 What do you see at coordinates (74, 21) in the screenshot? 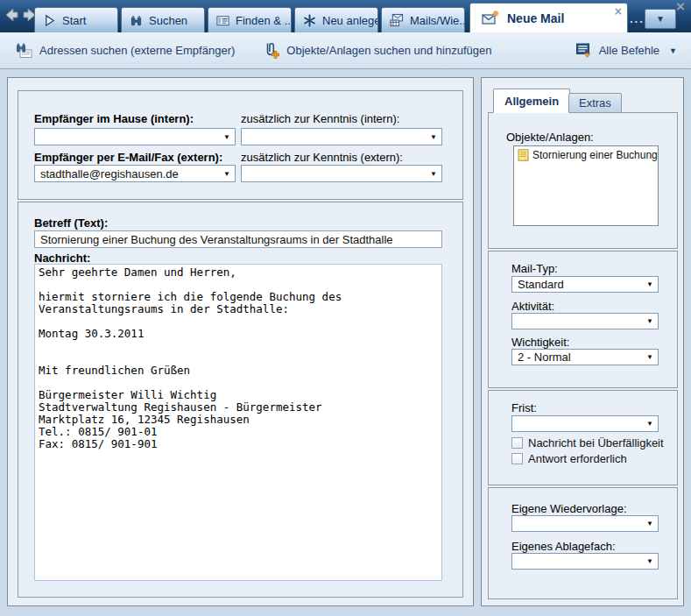
I see `tab-label: Start` at bounding box center [74, 21].